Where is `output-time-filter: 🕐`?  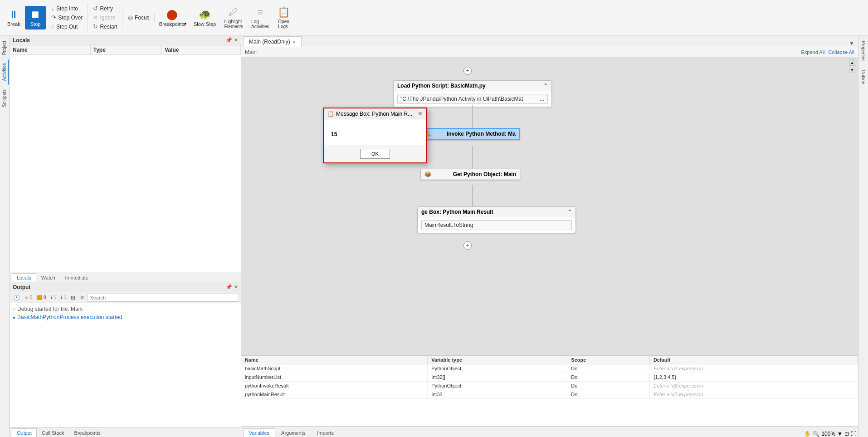 output-time-filter: 🕐 is located at coordinates (16, 298).